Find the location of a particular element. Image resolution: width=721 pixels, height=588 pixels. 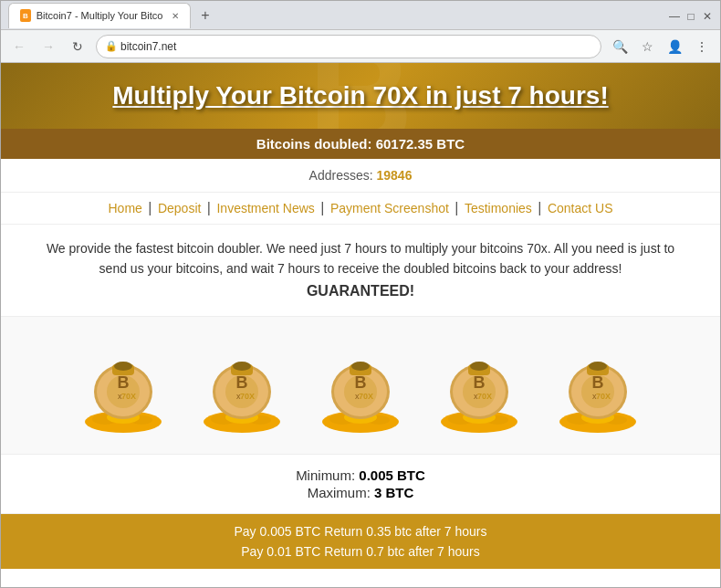

navigation-bar: Home | Deposit | Investment News | Payme… is located at coordinates (360, 208).